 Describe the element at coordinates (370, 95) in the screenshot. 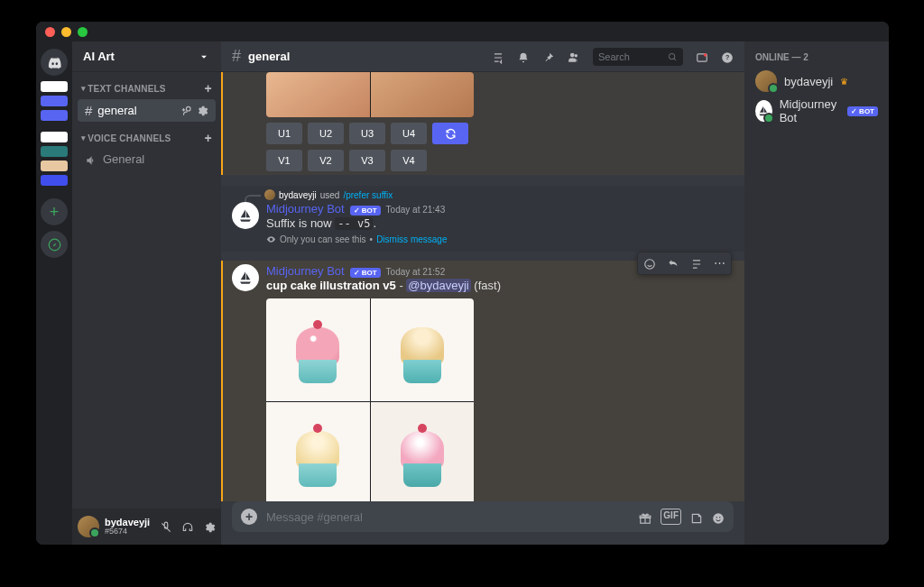

I see `generated-image-preview` at that location.